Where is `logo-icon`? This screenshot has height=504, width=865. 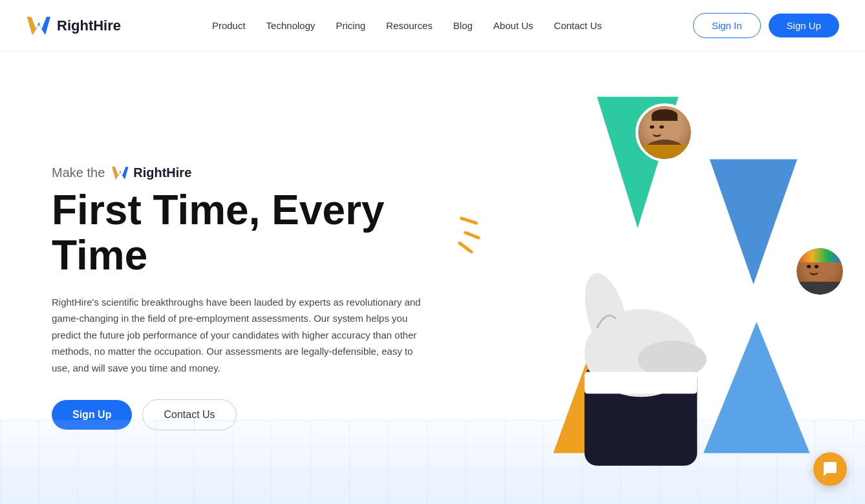
logo-icon is located at coordinates (39, 26).